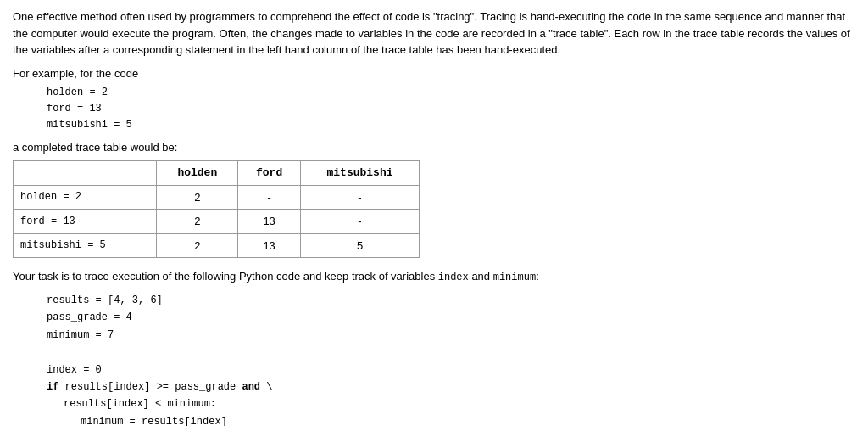 The width and height of the screenshot is (868, 426). What do you see at coordinates (434, 74) in the screenshot?
I see `example-label: For example, for the code` at bounding box center [434, 74].